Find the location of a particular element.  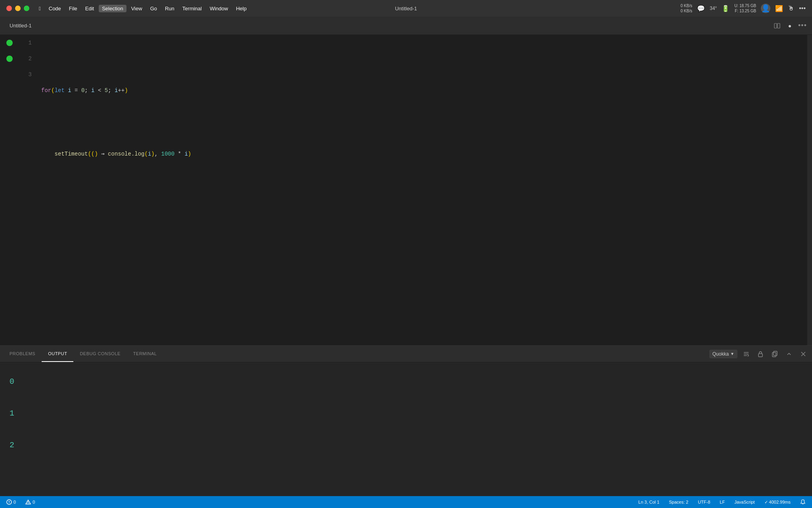

wechat-icon: 💬 is located at coordinates (701, 9).